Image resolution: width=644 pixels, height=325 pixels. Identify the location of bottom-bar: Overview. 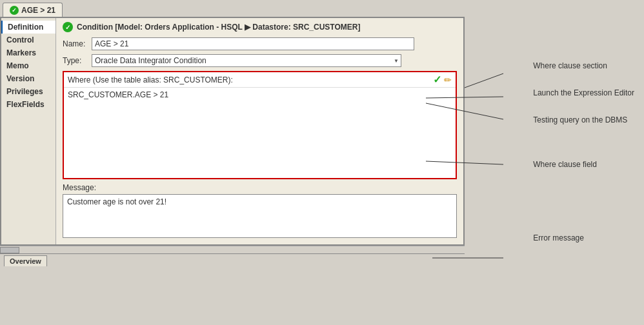
(232, 261).